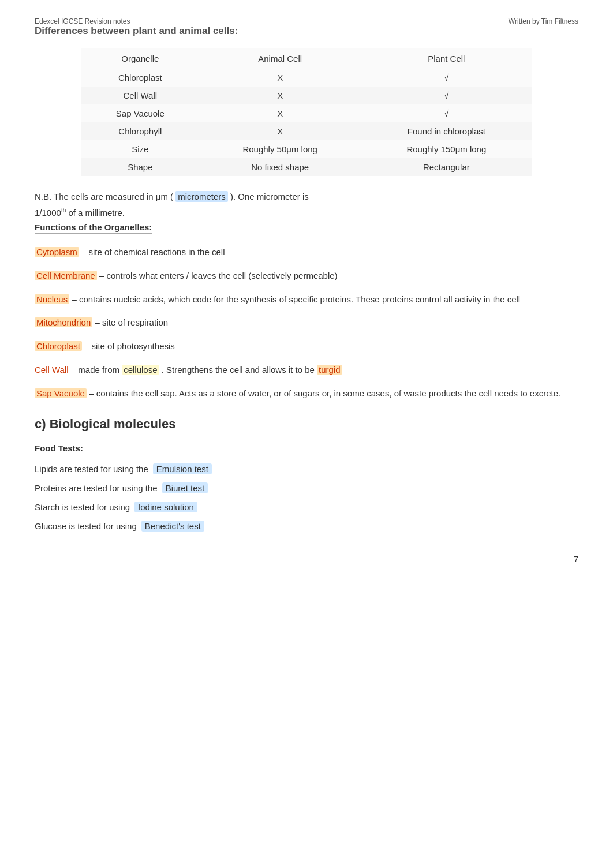 The image size is (613, 868). What do you see at coordinates (173, 526) in the screenshot?
I see `benedicts-highlight: Benedict's test` at bounding box center [173, 526].